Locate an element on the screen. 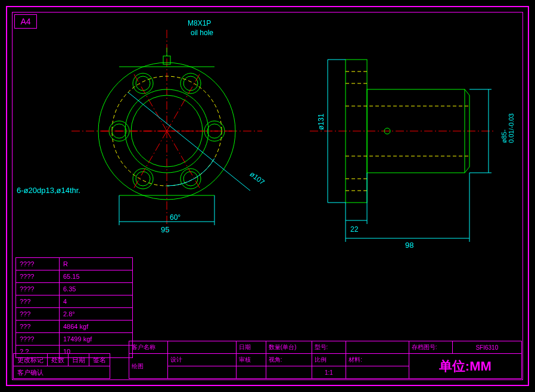 This screenshot has width=535, height=392. change-mark: 更改标记 is located at coordinates (31, 360).